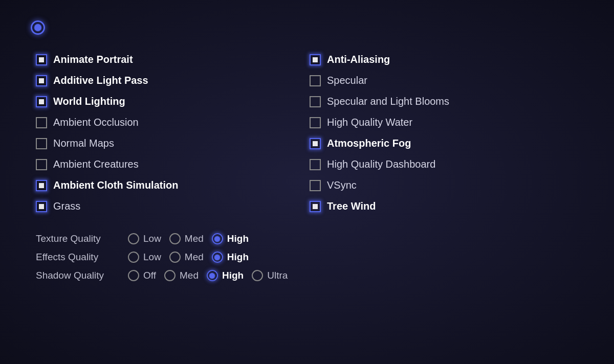 This screenshot has height=364, width=614. Describe the element at coordinates (347, 81) in the screenshot. I see `checkbox-label-specular: Specular` at that location.